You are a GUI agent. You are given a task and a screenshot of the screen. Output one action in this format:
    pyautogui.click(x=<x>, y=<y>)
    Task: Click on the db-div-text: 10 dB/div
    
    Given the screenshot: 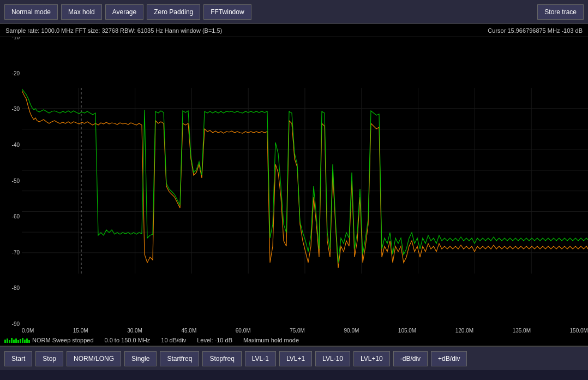 What is the action you would take?
    pyautogui.click(x=173, y=340)
    